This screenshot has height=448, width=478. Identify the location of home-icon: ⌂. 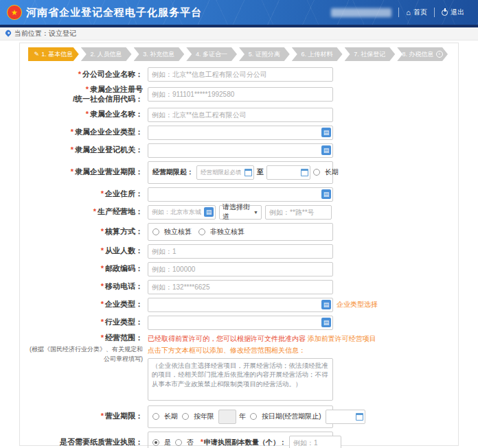
(408, 12).